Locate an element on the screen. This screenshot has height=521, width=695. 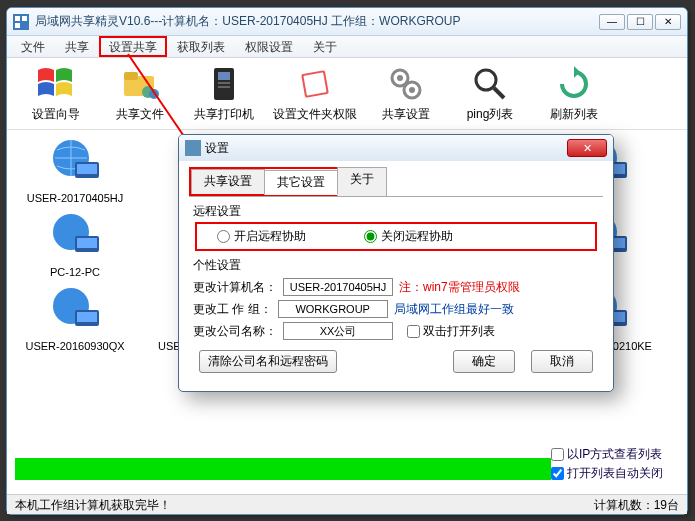
hint-admin: 注：win7需管理员权限 is located at coordinates (460, 288).